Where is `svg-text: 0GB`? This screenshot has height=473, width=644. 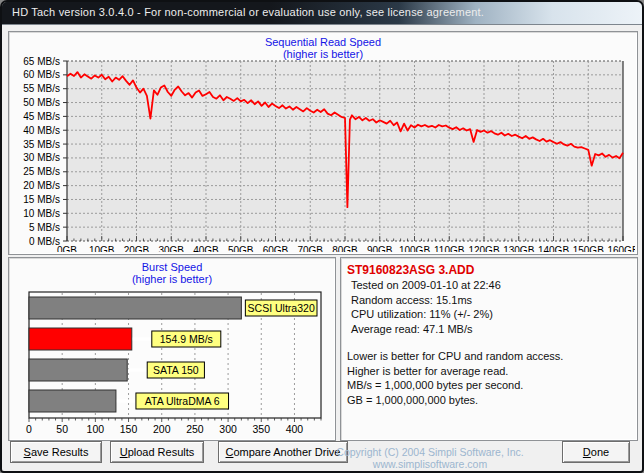 svg-text: 0GB is located at coordinates (67, 248).